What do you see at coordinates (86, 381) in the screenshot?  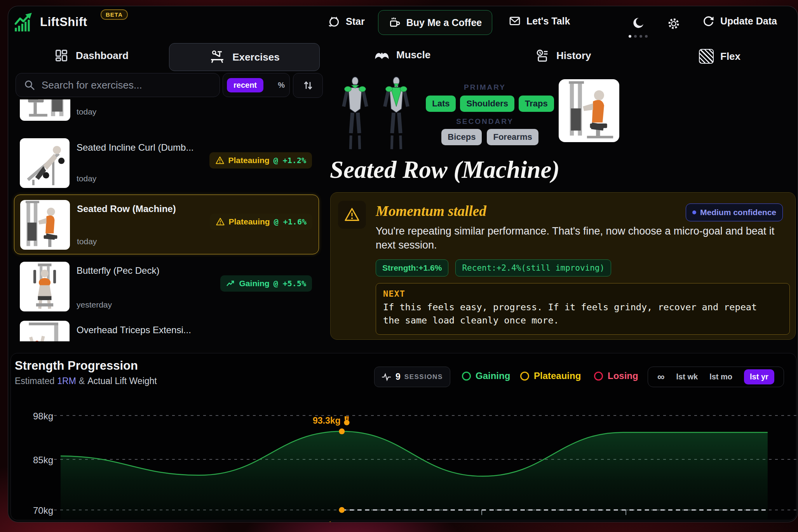 I see `chart-subtitle: Estimated 1RM & Actual Lift Weight` at bounding box center [86, 381].